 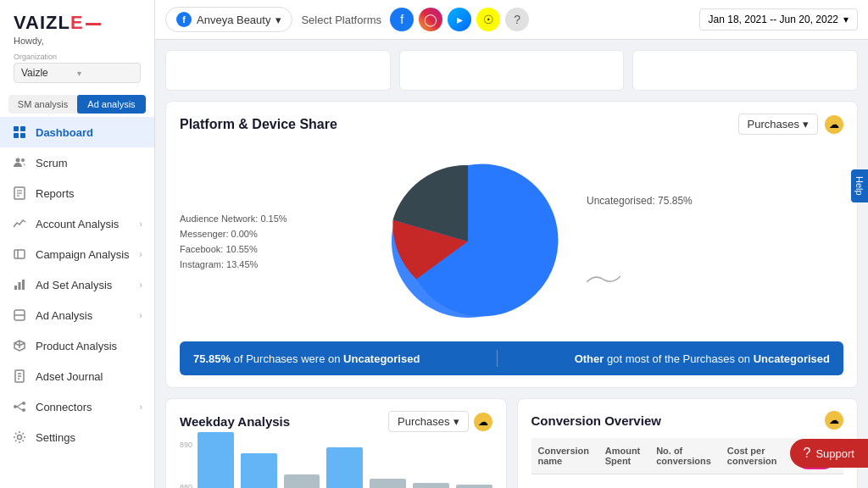 What do you see at coordinates (77, 315) in the screenshot?
I see `sidebar-item-ad-analysis: Ad Analysis ›` at bounding box center [77, 315].